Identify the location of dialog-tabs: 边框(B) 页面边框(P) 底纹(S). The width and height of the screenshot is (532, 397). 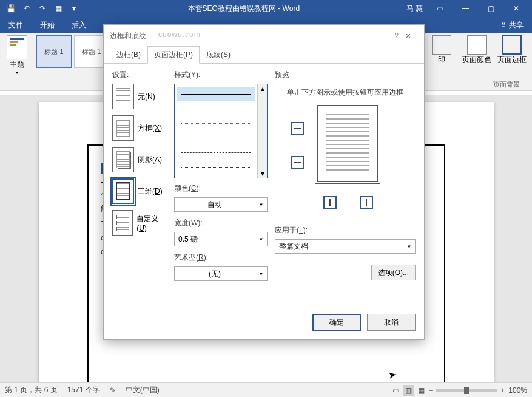
(264, 55).